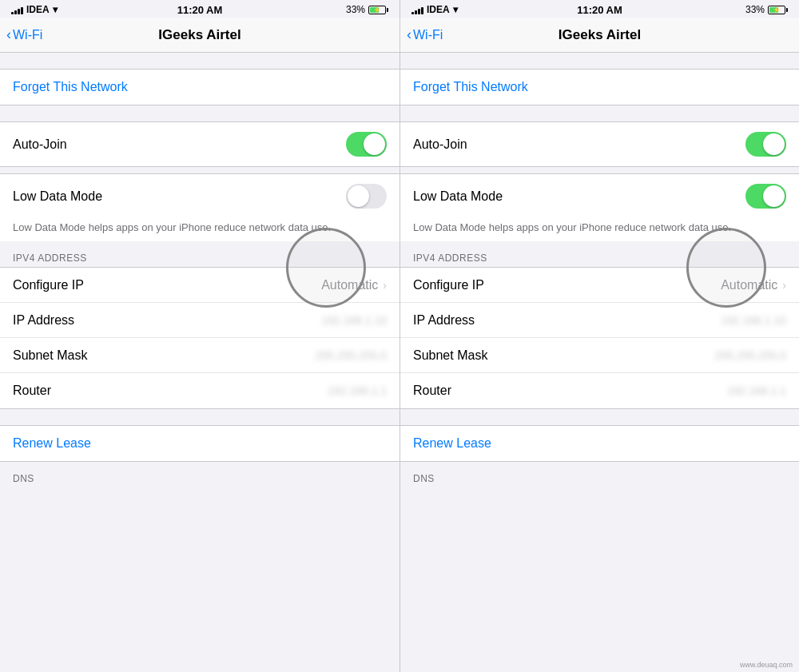 Image resolution: width=799 pixels, height=672 pixels. I want to click on forget-network-item-left: Forget This Network, so click(200, 87).